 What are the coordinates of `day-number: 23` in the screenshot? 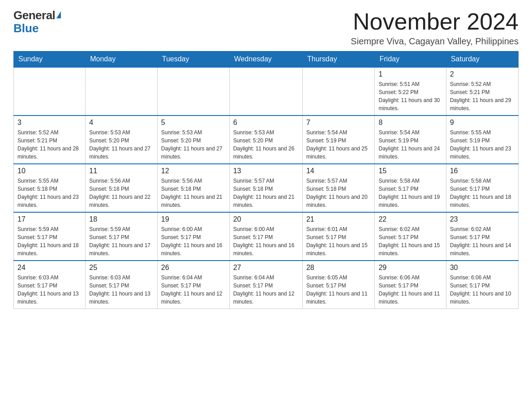 It's located at (482, 219).